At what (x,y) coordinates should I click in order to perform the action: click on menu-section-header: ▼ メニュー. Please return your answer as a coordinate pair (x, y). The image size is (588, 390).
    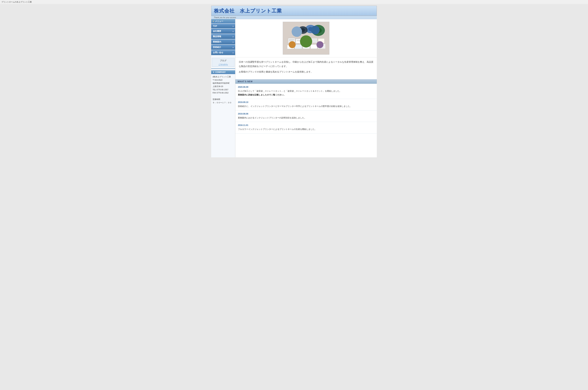
    Looking at the image, I should click on (223, 21).